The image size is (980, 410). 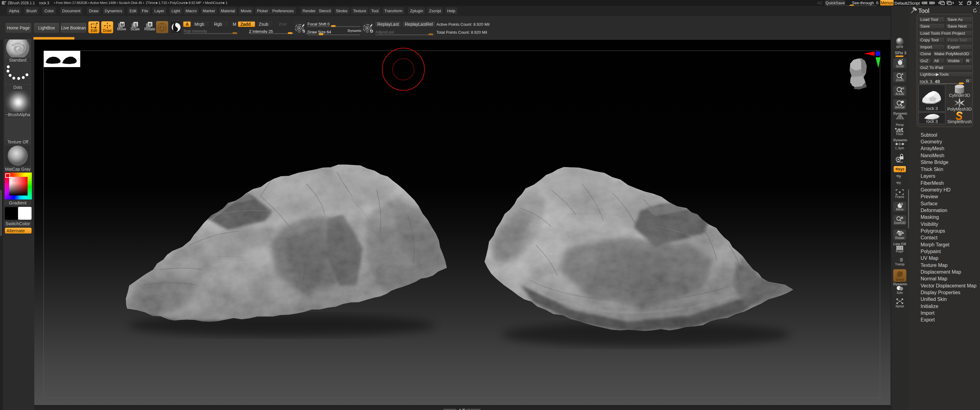 I want to click on svg-text: x1, so click(x=902, y=88).